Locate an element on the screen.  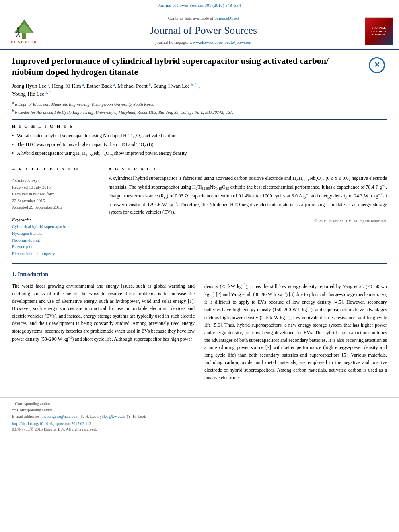
intro-para-2: density (<3 kW kg−1), it has the still l… is located at coordinates (296, 332).